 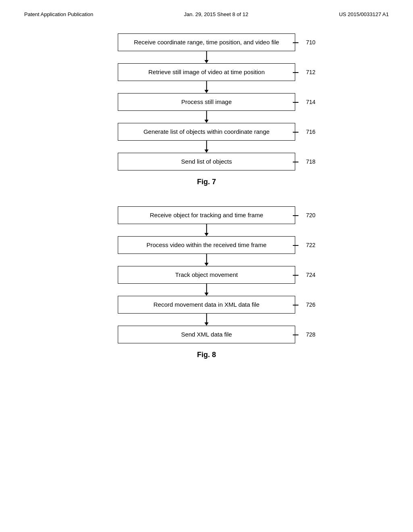 What do you see at coordinates (311, 335) in the screenshot?
I see `step-728-label: 728` at bounding box center [311, 335].